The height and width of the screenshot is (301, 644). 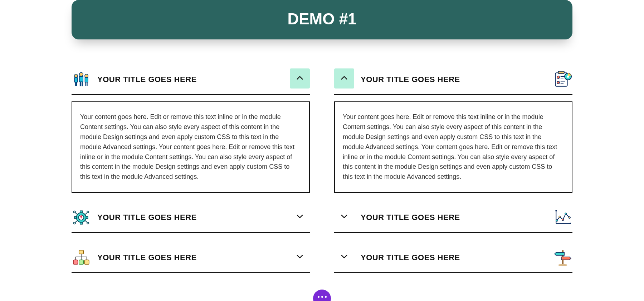 I want to click on demo-header-title: DEMO #1, so click(x=322, y=19).